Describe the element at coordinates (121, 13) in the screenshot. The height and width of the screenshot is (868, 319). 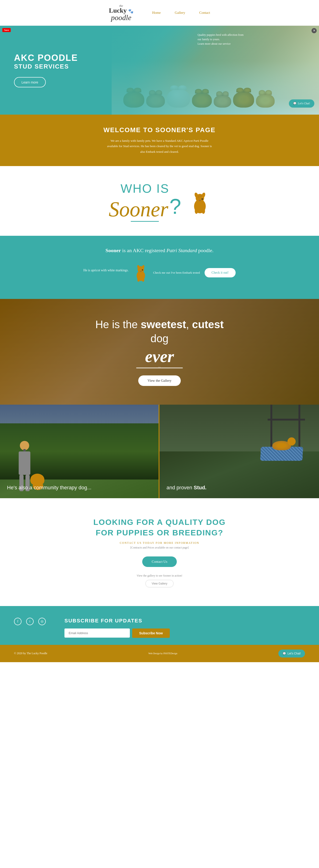
I see `logo: the Lucky 🐾 poodle` at that location.